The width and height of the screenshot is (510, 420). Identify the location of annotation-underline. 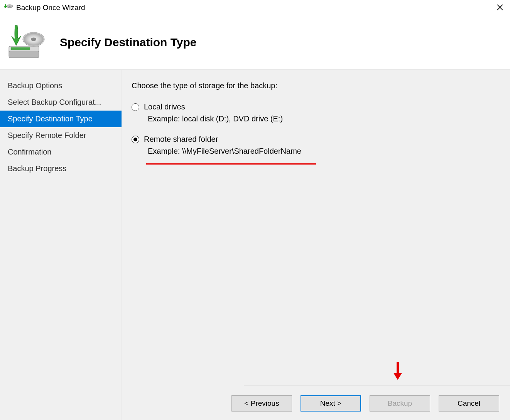
(231, 164).